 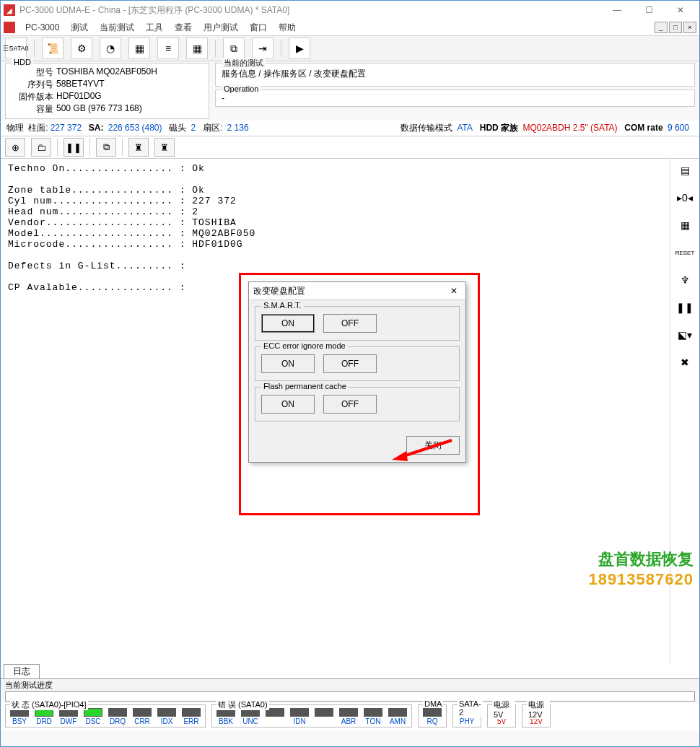 I want to click on tool-grid-icon: ▦, so click(x=197, y=48).